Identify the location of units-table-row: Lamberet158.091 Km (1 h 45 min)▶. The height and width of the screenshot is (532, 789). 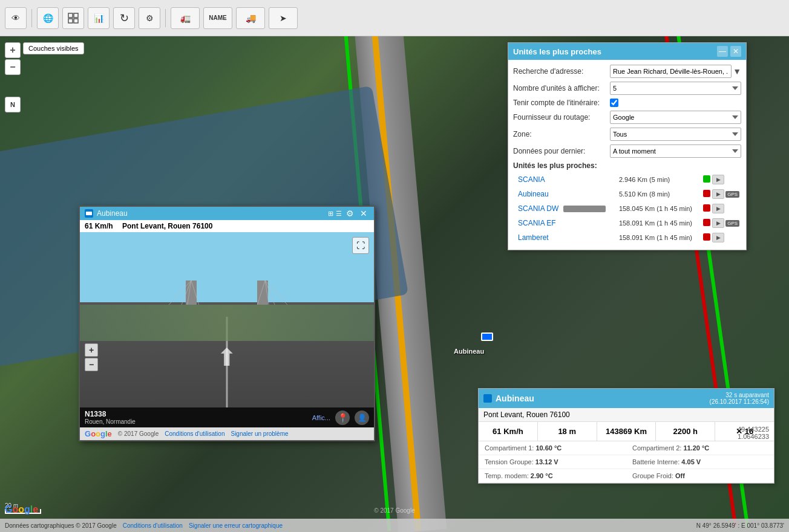
(627, 238).